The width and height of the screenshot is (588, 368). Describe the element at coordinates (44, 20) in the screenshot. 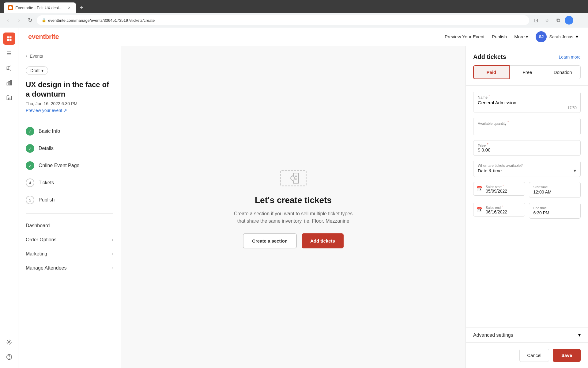

I see `lock-icon: 🔒` at that location.